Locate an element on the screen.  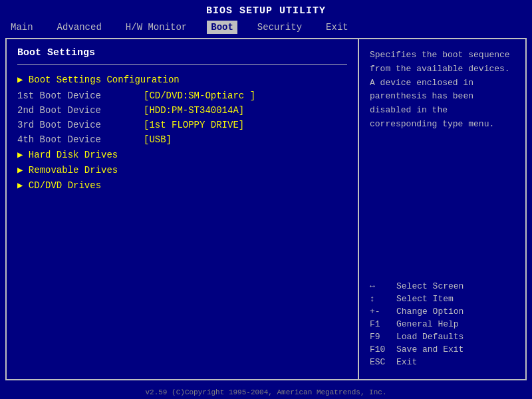
key-legend: ↔Select Screen↕Select Item+-Change Optio… is located at coordinates (442, 326).